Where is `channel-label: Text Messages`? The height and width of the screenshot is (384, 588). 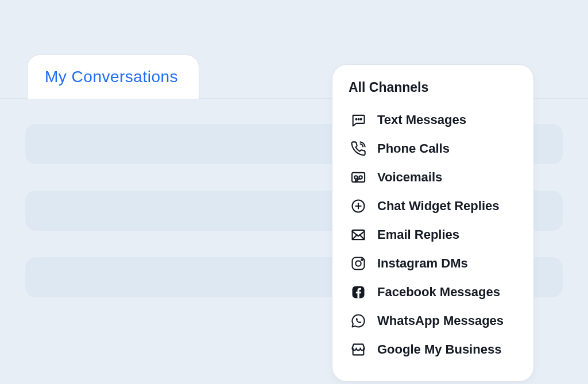
channel-label: Text Messages is located at coordinates (421, 120).